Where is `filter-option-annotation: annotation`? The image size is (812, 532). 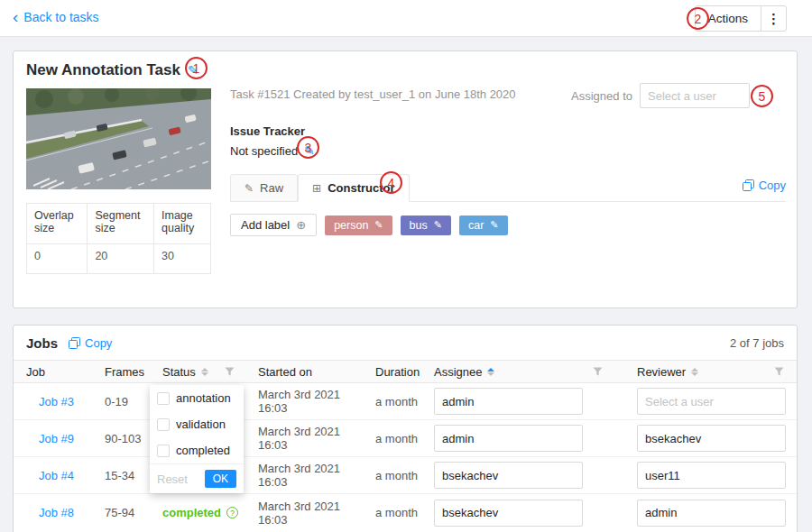
filter-option-annotation: annotation is located at coordinates (197, 399).